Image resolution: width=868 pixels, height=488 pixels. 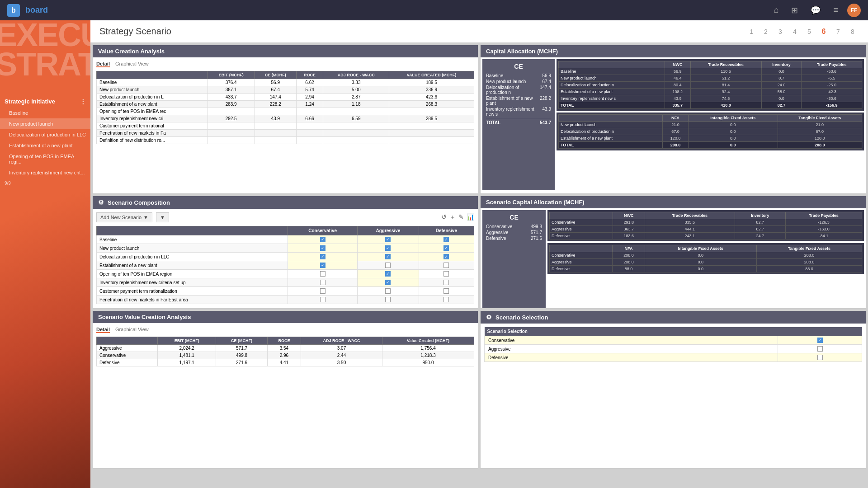 What do you see at coordinates (853, 32) in the screenshot?
I see `page-num-8: 8` at bounding box center [853, 32].